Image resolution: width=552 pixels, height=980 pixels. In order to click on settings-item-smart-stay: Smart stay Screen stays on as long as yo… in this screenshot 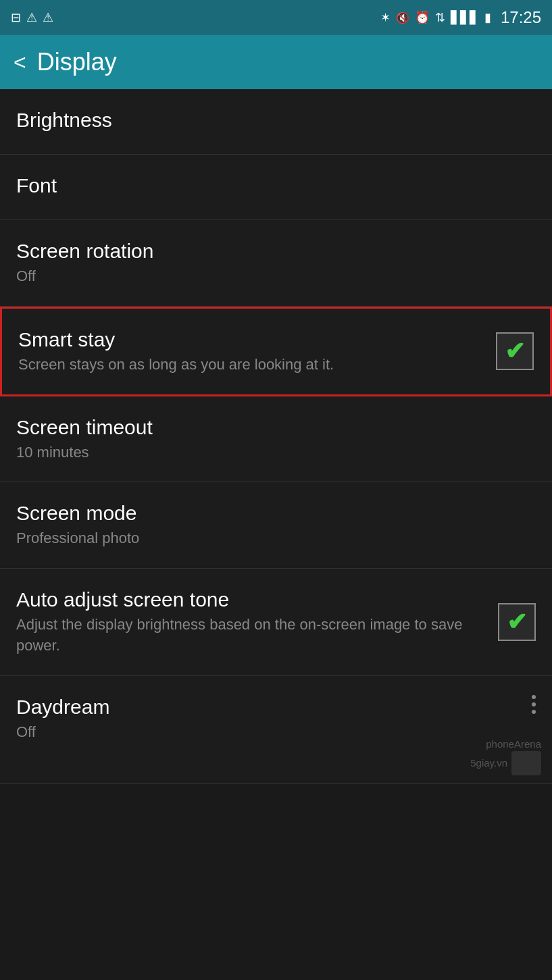, I will do `click(276, 351)`.